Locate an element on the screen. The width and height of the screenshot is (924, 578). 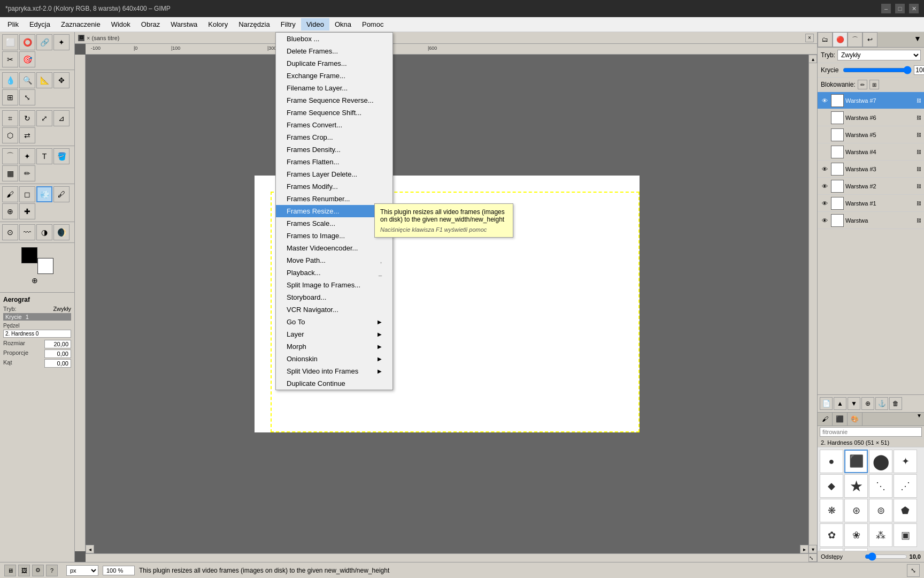
tab-undo-icon: ↩ is located at coordinates (870, 40).